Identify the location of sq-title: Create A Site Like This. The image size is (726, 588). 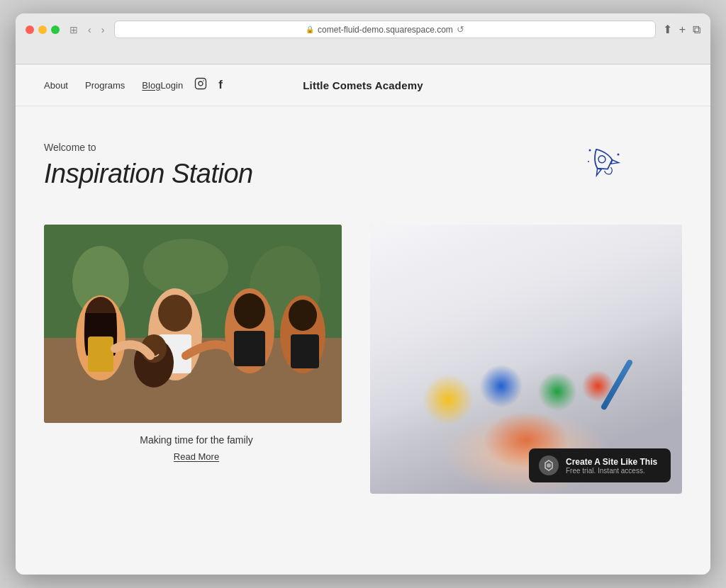
(611, 462).